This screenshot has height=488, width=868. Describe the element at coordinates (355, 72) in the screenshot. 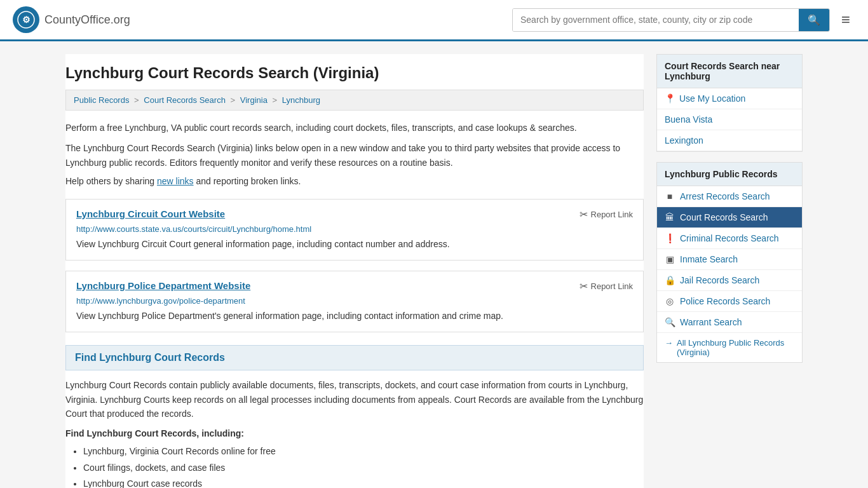

I see `page-title: Lynchburg Court Records Search (Virginia…` at that location.